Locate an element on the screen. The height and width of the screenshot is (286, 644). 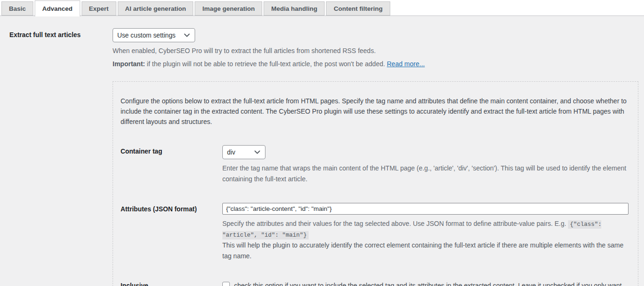
tab-advanced: Advanced is located at coordinates (57, 8).